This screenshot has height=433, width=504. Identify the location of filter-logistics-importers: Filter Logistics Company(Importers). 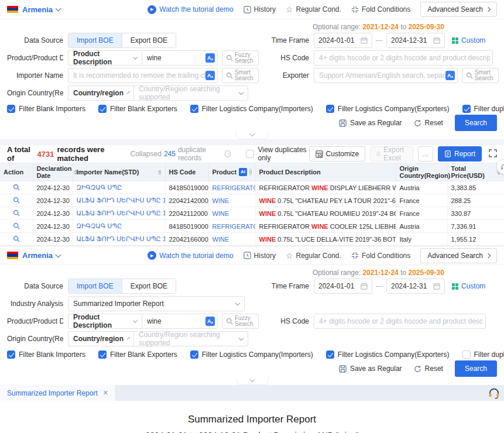
(252, 355).